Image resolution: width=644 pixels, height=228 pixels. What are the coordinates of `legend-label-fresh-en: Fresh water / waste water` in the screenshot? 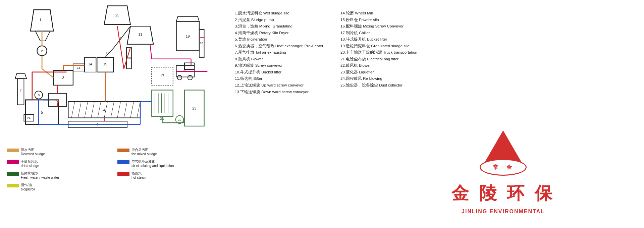 It's located at (40, 178).